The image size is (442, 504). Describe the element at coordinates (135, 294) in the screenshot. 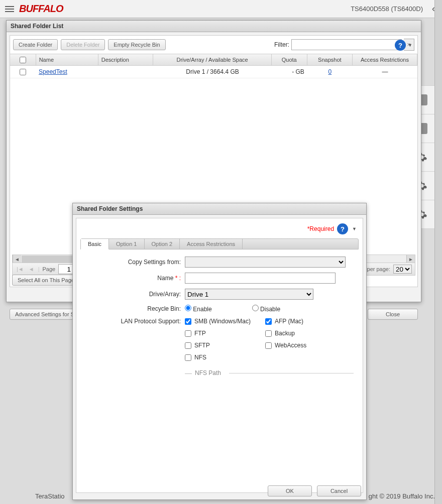

I see `drive-label: Drive/Array:` at that location.